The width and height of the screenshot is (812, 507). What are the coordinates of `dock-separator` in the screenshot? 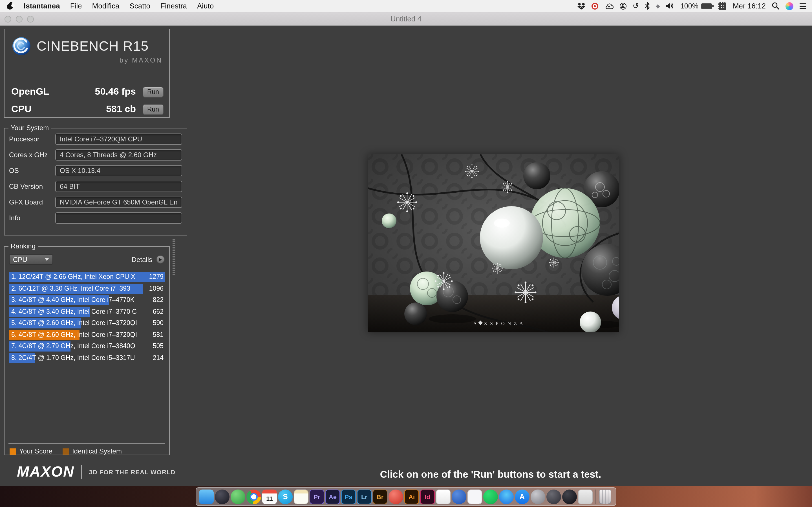 It's located at (596, 497).